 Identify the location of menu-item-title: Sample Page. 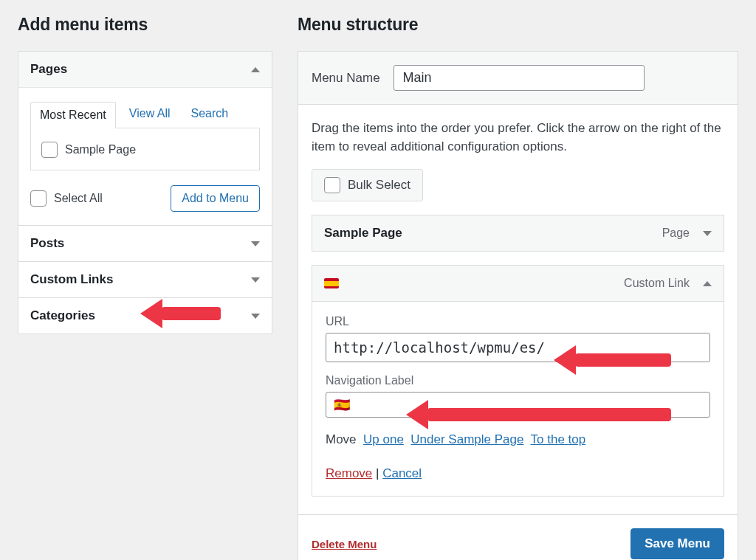
(363, 233).